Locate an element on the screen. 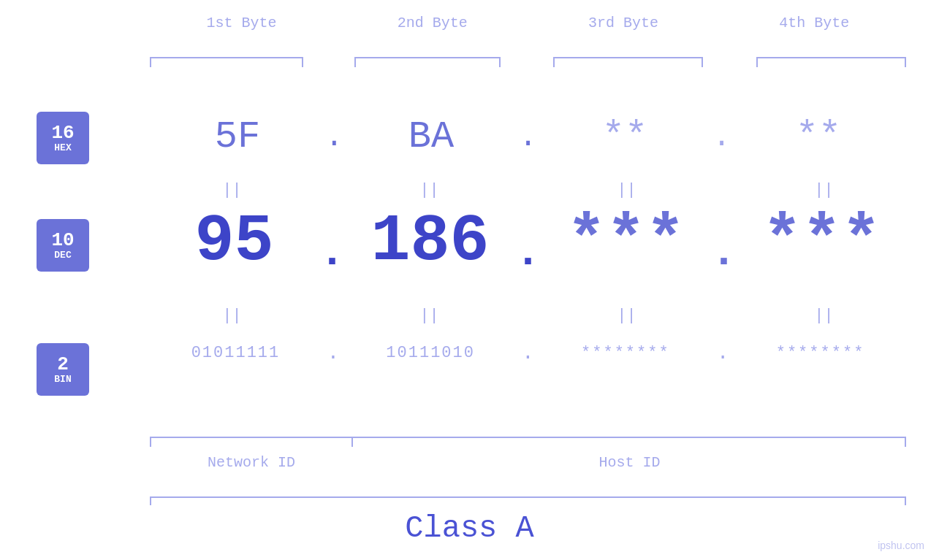  equals-row-2: || || || || is located at coordinates (528, 315).